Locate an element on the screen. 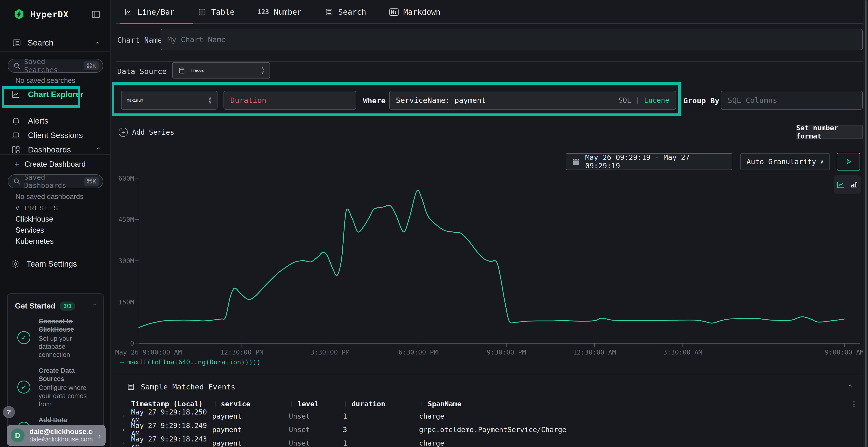  chart-name-placeholder: My Chart Name is located at coordinates (197, 39).